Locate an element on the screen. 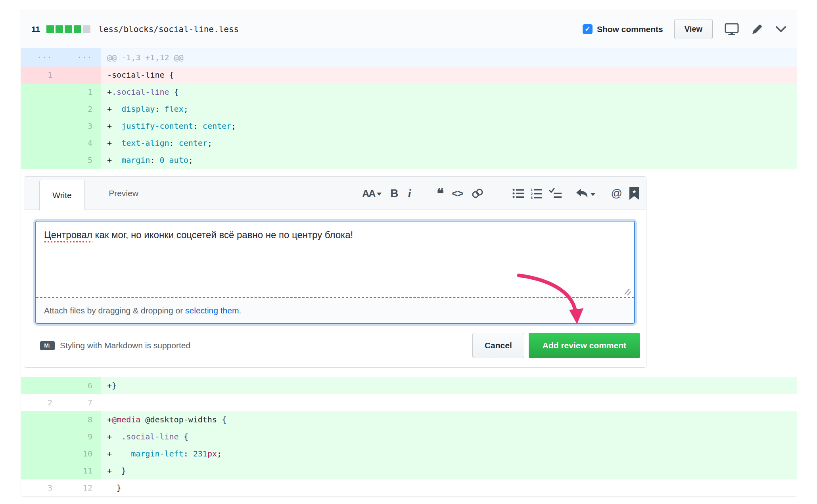 The width and height of the screenshot is (817, 504). chevron-down-icon is located at coordinates (781, 29).